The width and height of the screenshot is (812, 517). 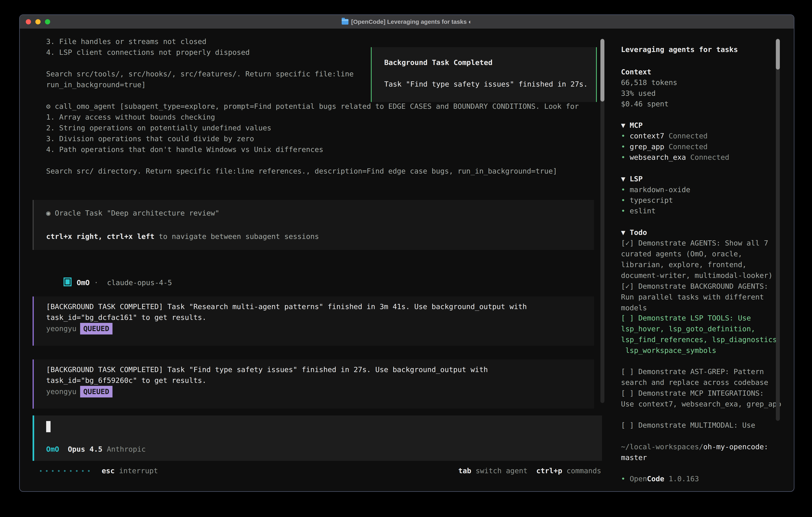 What do you see at coordinates (49, 213) in the screenshot?
I see `oracle-icon: ◉` at bounding box center [49, 213].